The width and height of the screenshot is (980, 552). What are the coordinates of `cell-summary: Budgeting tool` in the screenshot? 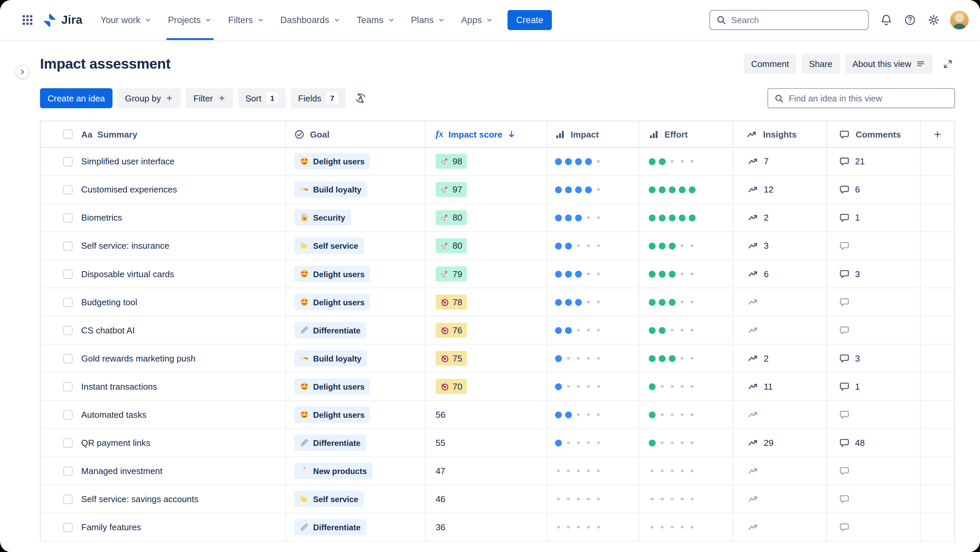 It's located at (163, 302).